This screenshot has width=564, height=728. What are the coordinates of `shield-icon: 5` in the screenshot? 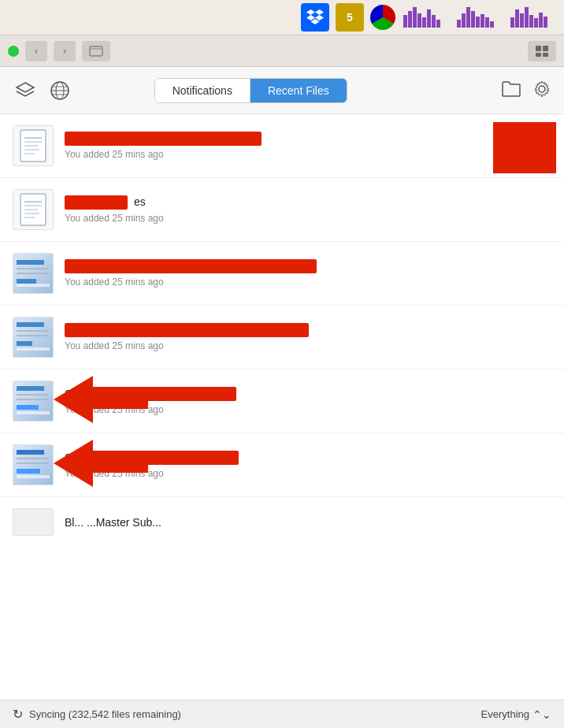 It's located at (350, 17).